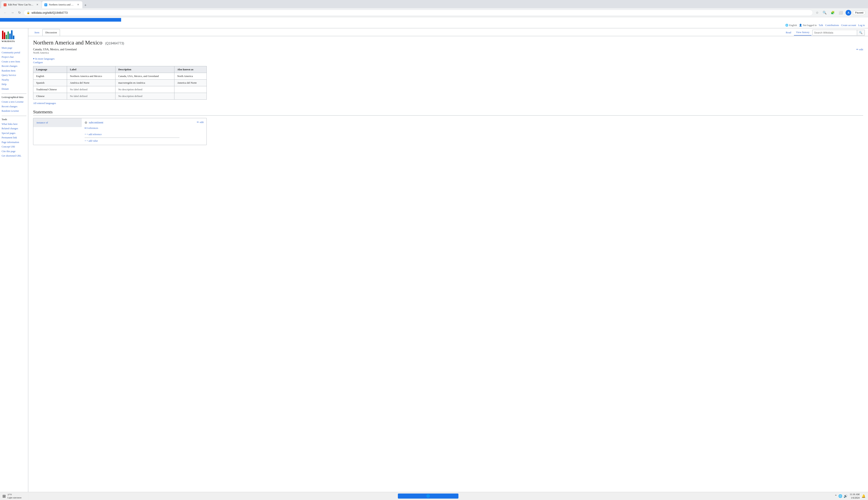  What do you see at coordinates (14, 142) in the screenshot?
I see `sidebar-tool-page-information: Page information` at bounding box center [14, 142].